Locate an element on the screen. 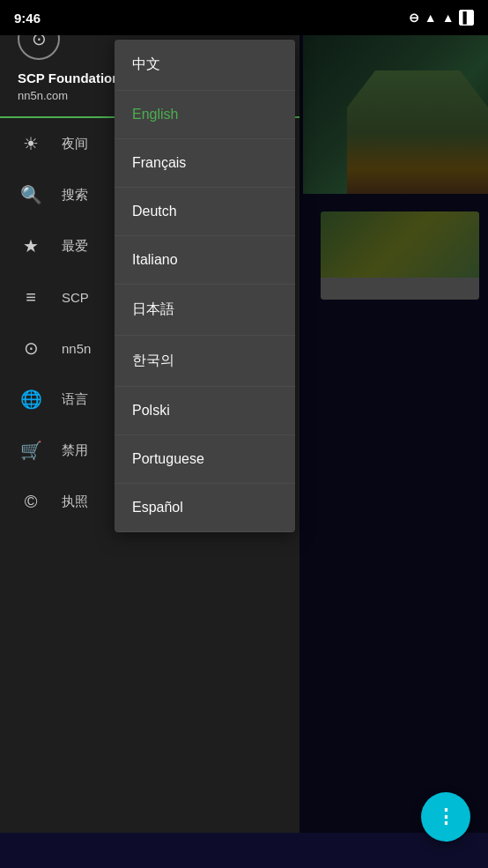 The width and height of the screenshot is (488, 868). night-mode-icon: ☀ is located at coordinates (31, 144).